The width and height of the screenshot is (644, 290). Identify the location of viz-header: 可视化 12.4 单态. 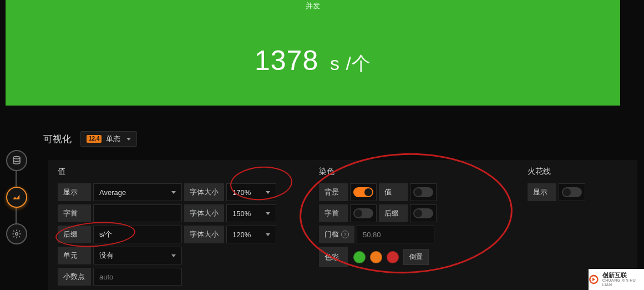
(90, 139).